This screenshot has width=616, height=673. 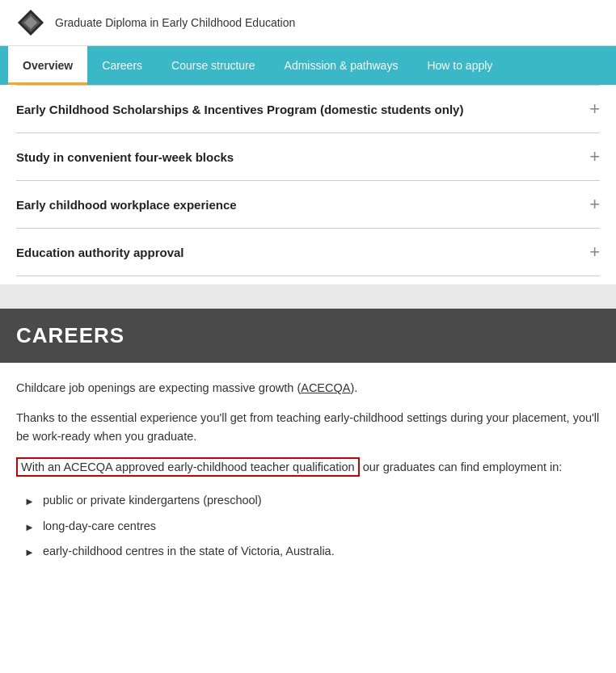 I want to click on section-divider, so click(x=308, y=297).